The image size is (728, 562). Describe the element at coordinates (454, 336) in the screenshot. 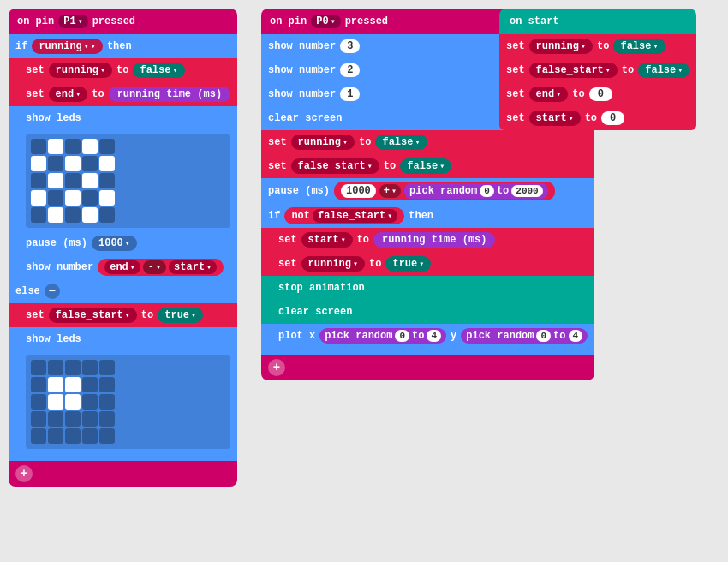

I see `y-label: y` at that location.